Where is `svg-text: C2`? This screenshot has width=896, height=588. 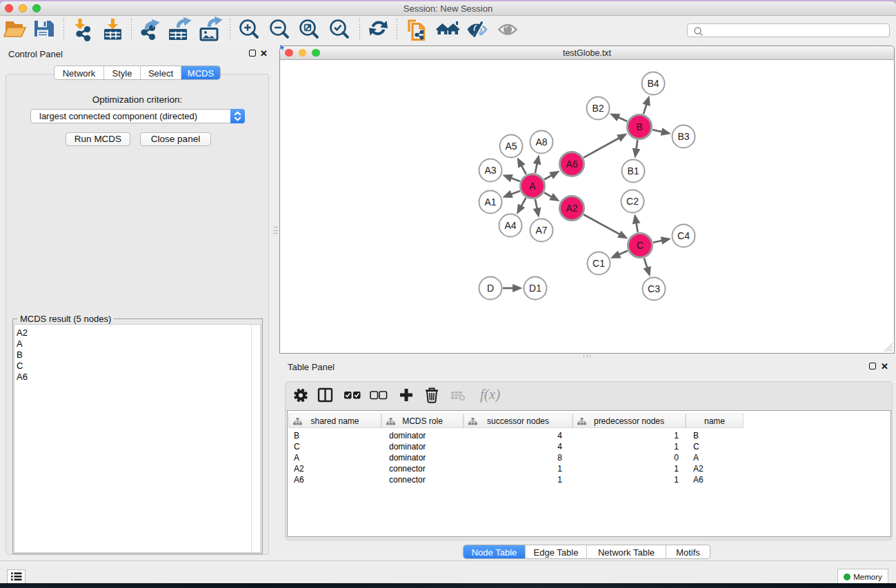
svg-text: C2 is located at coordinates (633, 201).